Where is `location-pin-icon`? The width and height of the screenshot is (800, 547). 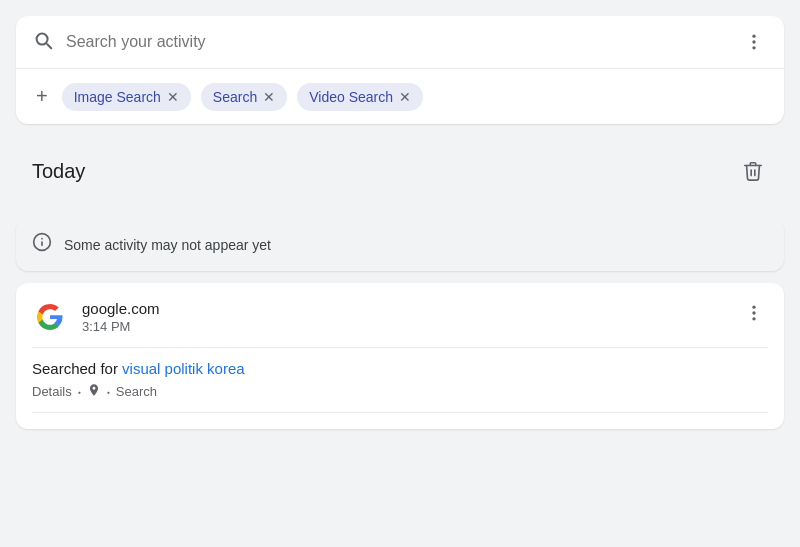
location-pin-icon is located at coordinates (94, 392).